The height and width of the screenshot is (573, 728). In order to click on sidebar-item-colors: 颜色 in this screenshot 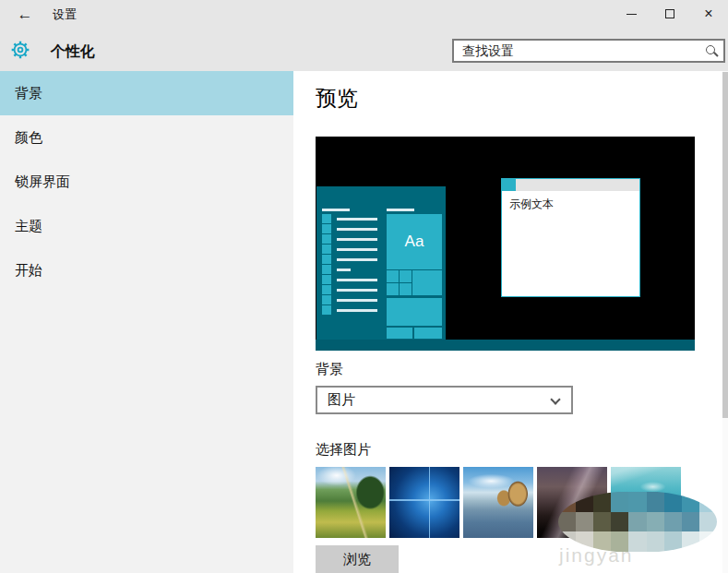, I will do `click(147, 137)`.